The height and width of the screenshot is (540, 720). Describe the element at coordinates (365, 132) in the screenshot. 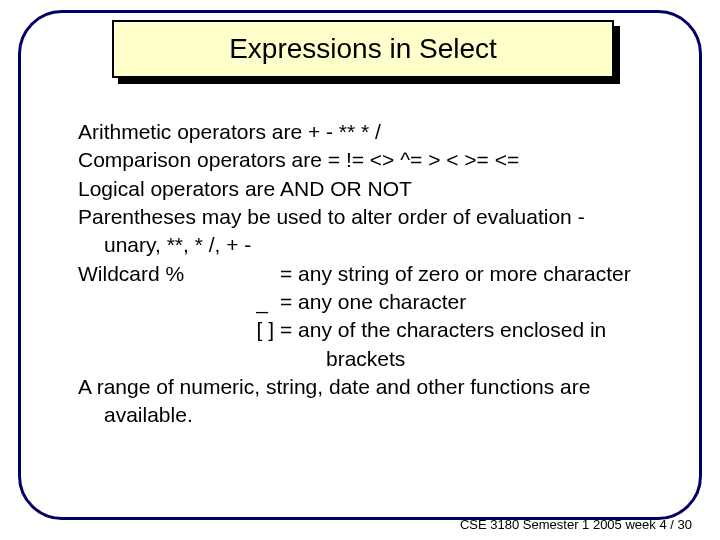

I see `text-arithmetic-operators: Arithmetic operators are + - ** * /` at that location.